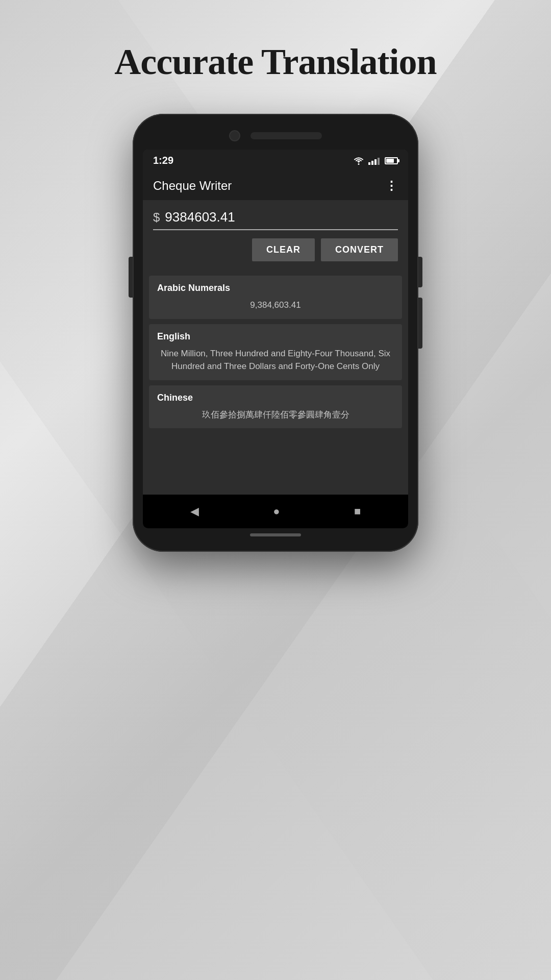 Image resolution: width=551 pixels, height=980 pixels. Describe the element at coordinates (276, 250) in the screenshot. I see `action-buttons: CLEAR CONVERT` at that location.